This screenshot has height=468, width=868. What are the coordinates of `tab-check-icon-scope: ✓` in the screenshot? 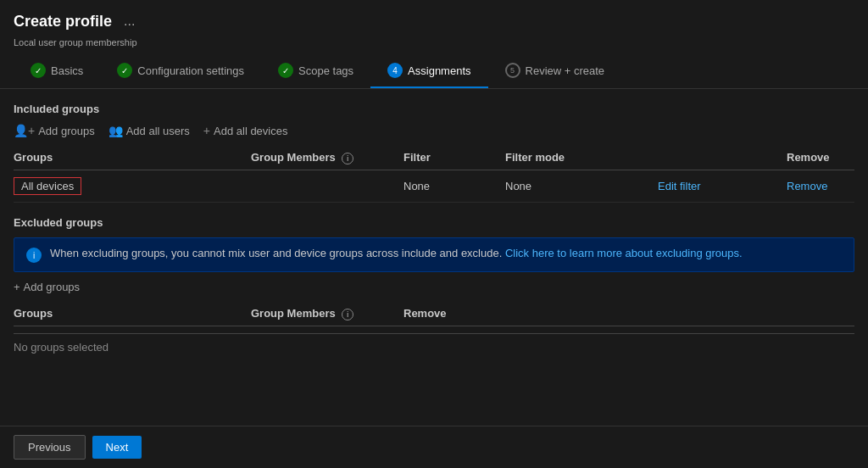 It's located at (286, 70).